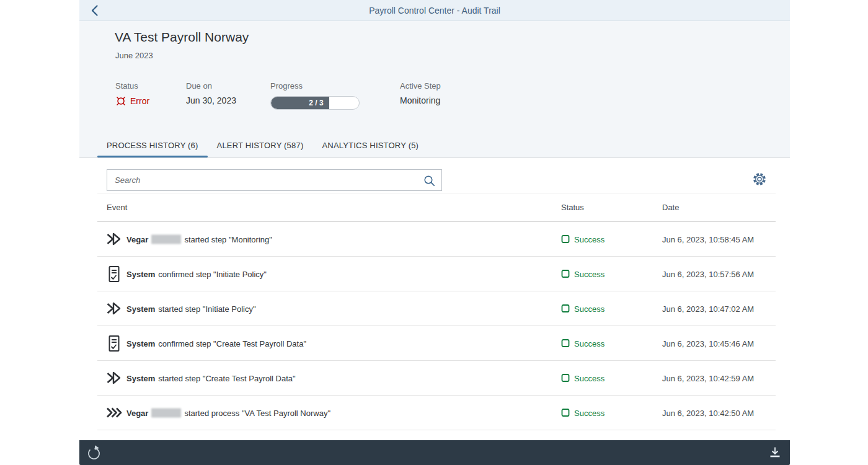  I want to click on status-label: Status, so click(133, 86).